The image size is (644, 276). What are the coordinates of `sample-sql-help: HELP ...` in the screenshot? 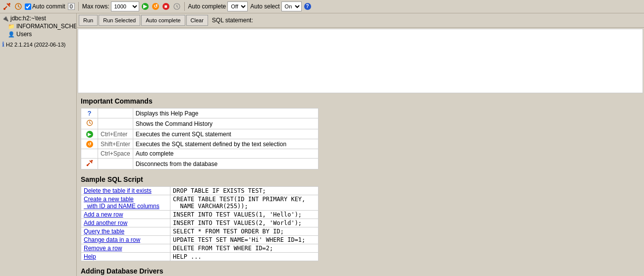 It's located at (245, 257).